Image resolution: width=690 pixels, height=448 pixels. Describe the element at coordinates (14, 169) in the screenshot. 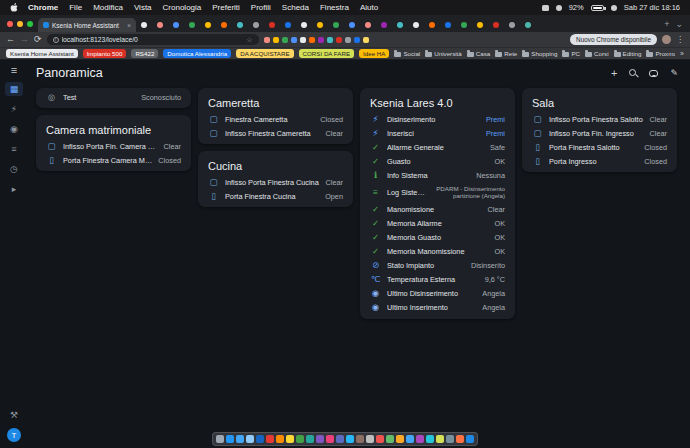

I see `sidebar-item-history: ◷` at that location.